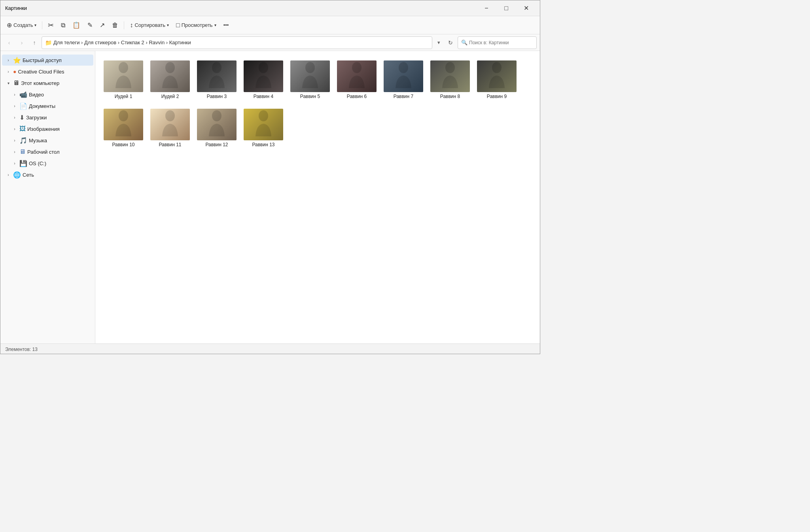 This screenshot has height=532, width=810. Describe the element at coordinates (270, 25) in the screenshot. I see `toolbar: ⊕ Создать ▾ ✂ ⧉ 📋 ✎ ↗ 🗑 ↕ Сортировать ▾ …` at that location.